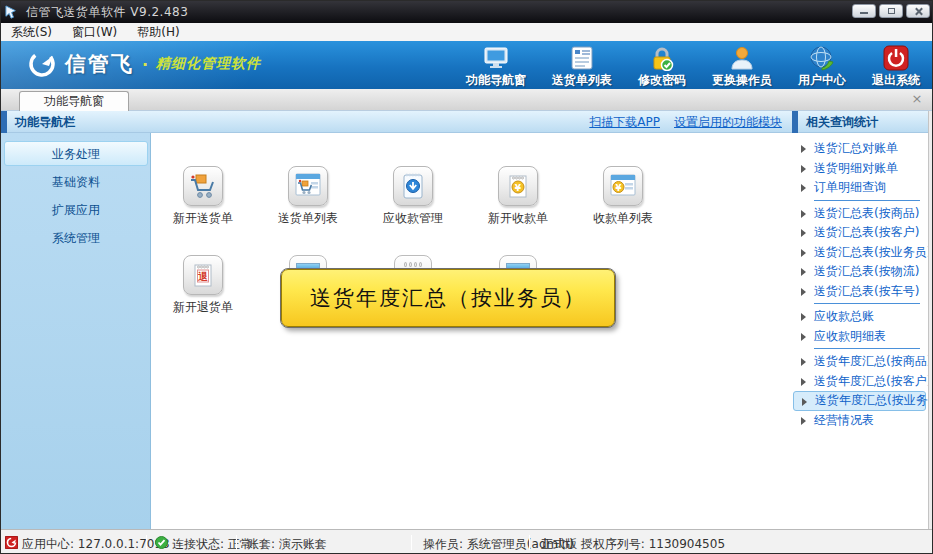  Describe the element at coordinates (144, 64) in the screenshot. I see `brand: 信管飞 · 精细化管理软件` at that location.